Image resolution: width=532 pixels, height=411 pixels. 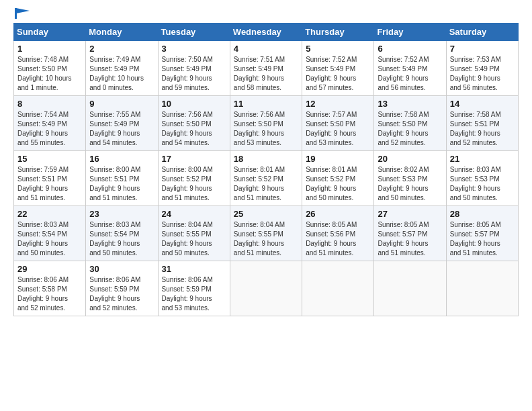 I want to click on day-number: 30, so click(x=122, y=269).